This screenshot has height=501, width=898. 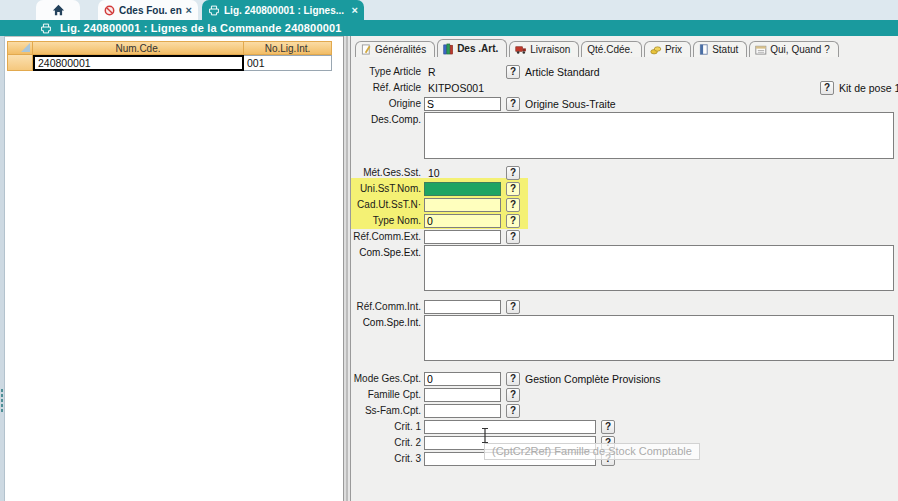 I want to click on tab-cdes-fou: Cdes Fou. en Cours : Co... ×, so click(x=148, y=10).